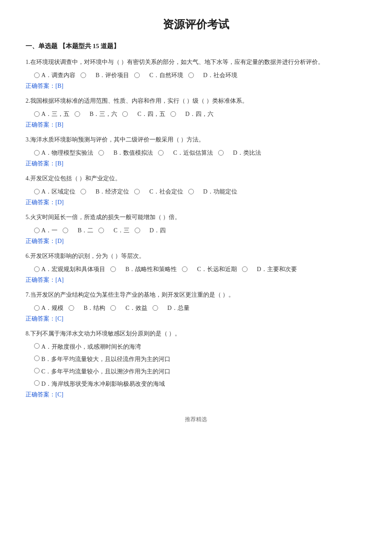 Image resolution: width=392 pixels, height=555 pixels. Describe the element at coordinates (65, 75) in the screenshot. I see `option-item-1-0: A．调查内容` at that location.